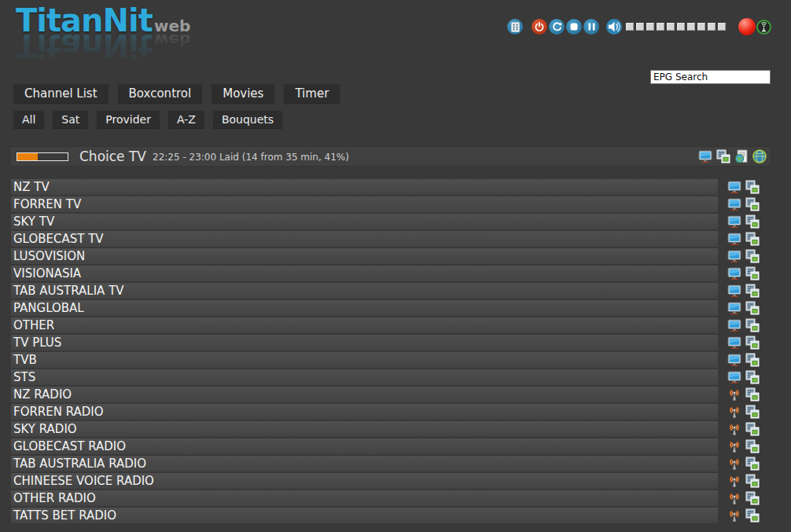  Describe the element at coordinates (186, 119) in the screenshot. I see `filter-az-button: A-Z` at that location.